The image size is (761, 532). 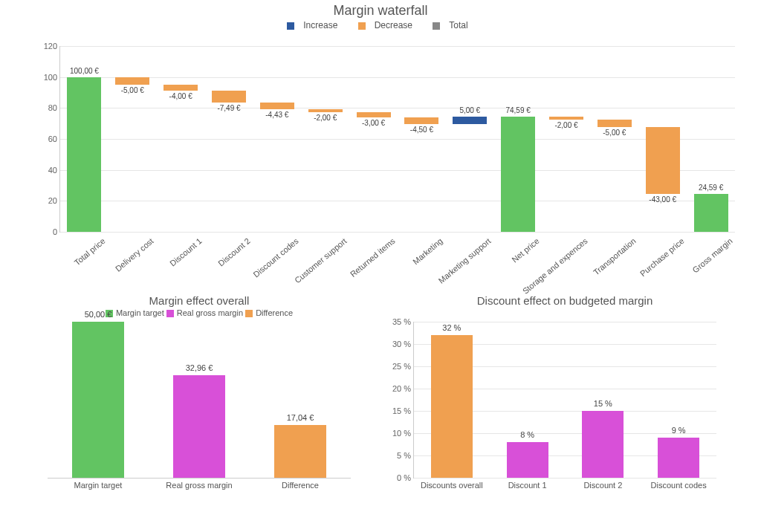 I want to click on y-tick: 100, so click(x=47, y=77).